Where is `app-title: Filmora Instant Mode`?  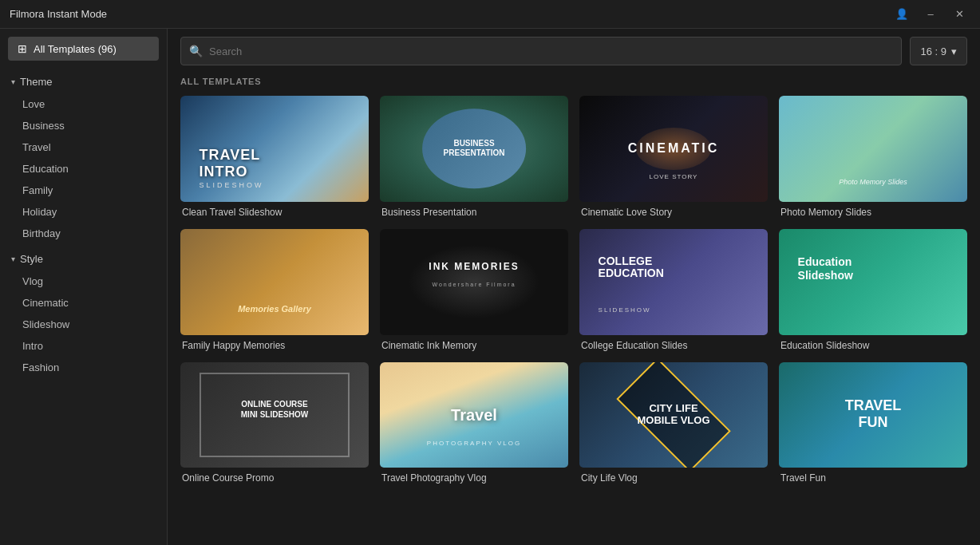 app-title: Filmora Instant Mode is located at coordinates (58, 14).